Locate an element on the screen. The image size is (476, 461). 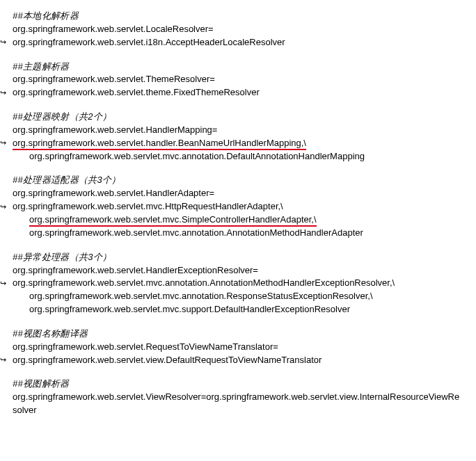
config-line: org.springframework.web.servlet.LocaleRe… is located at coordinates (238, 29).